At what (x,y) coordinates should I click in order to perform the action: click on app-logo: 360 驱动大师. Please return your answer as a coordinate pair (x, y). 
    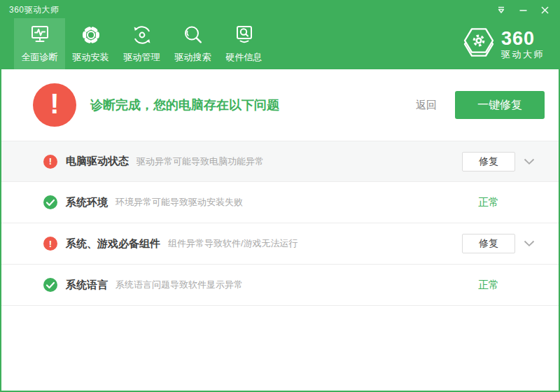
    Looking at the image, I should click on (504, 44).